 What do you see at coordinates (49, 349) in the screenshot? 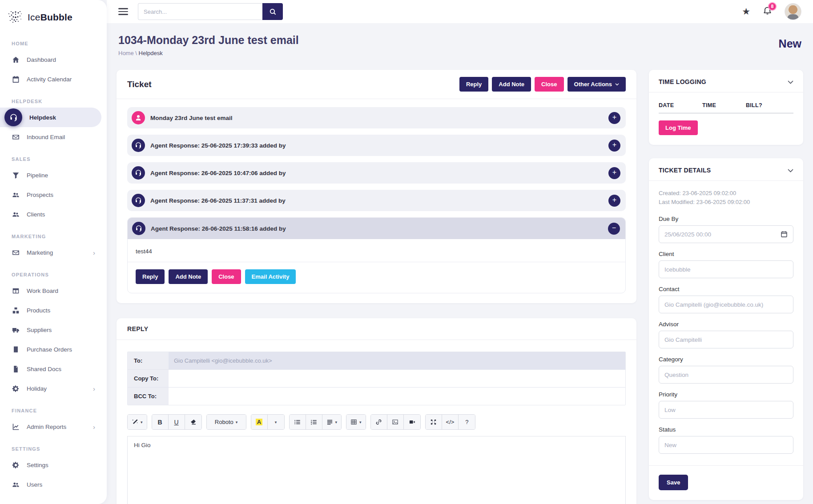
I see `sidebar-item-label: Purchase Orders` at bounding box center [49, 349].